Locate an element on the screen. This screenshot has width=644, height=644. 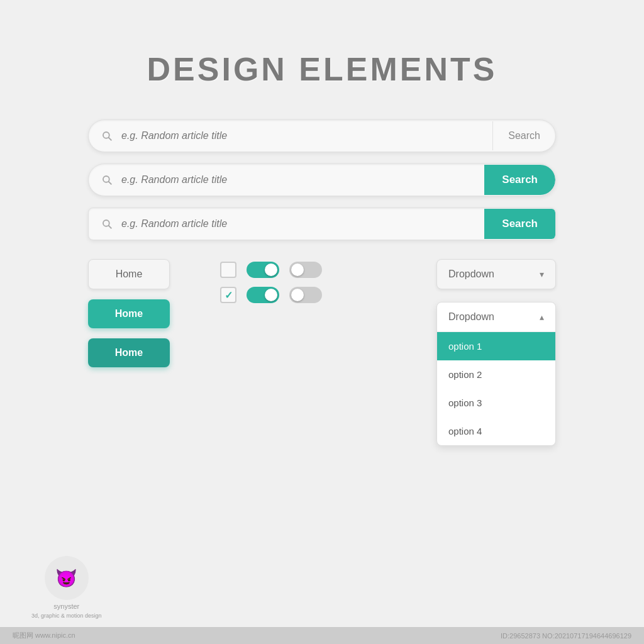
control-row-2: ✓ is located at coordinates (271, 295).